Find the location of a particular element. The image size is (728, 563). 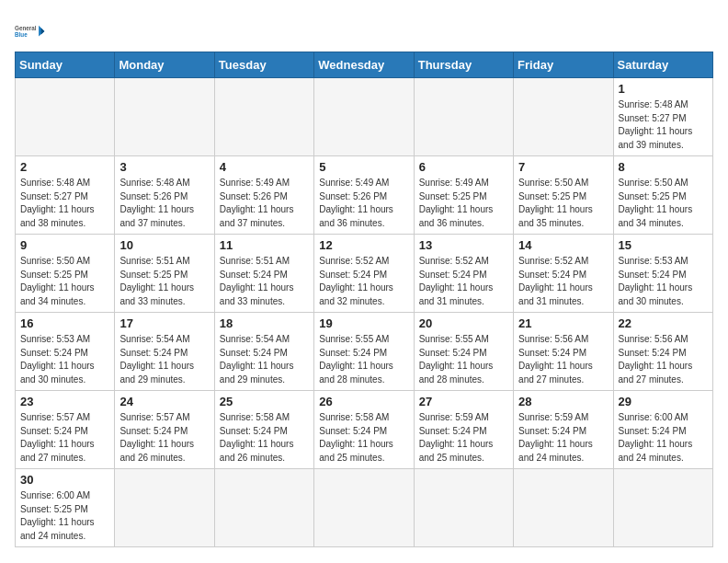

day-number: 24 is located at coordinates (164, 401).